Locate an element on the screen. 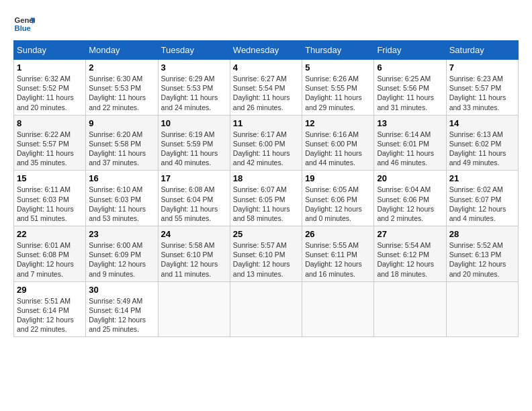 This screenshot has width=532, height=411. day-info: Sunrise: 6:23 AMSunset: 5:57 PMDaylight:… is located at coordinates (482, 93).